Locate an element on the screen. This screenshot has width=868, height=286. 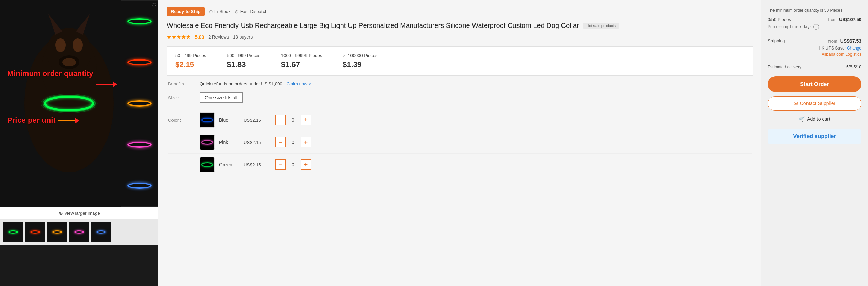
main-product-image: Minimum order quantity Price per unit ♡ is located at coordinates (79, 103).